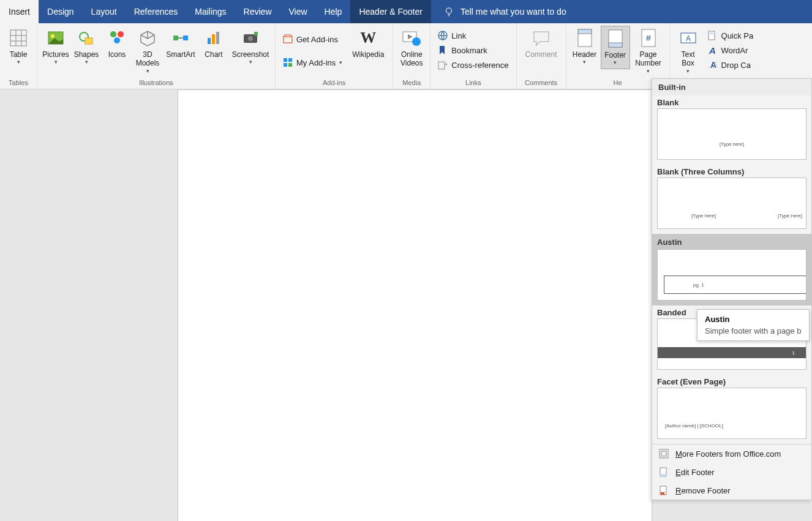 This screenshot has width=812, height=521. I want to click on tab-view: View, so click(298, 12).